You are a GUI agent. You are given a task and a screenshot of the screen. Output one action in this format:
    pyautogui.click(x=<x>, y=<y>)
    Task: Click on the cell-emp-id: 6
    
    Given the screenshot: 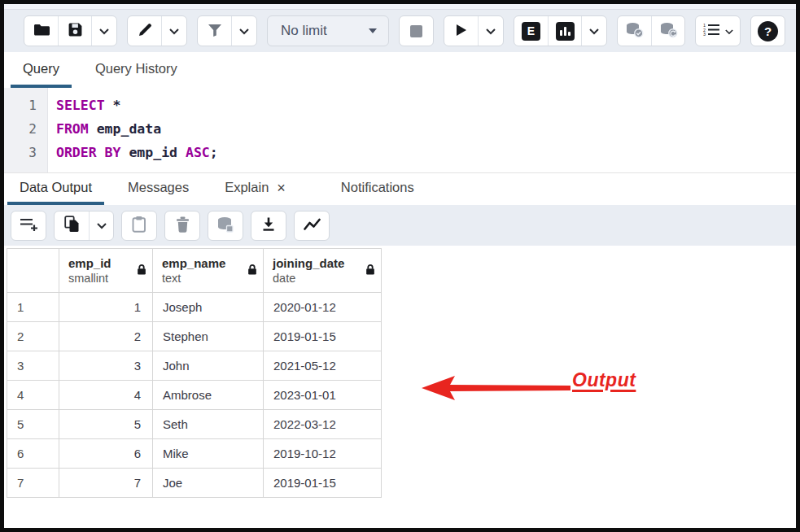 What is the action you would take?
    pyautogui.click(x=106, y=454)
    